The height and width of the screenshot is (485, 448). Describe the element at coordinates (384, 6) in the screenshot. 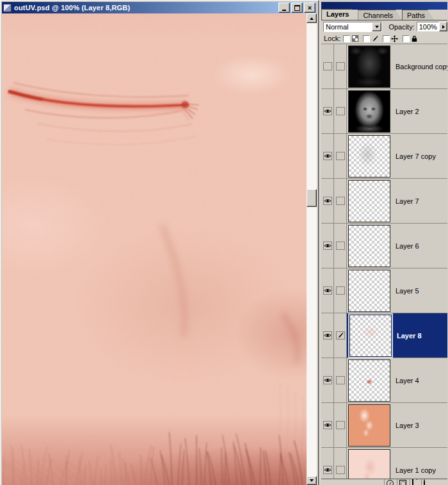

I see `palette-titlebar` at that location.